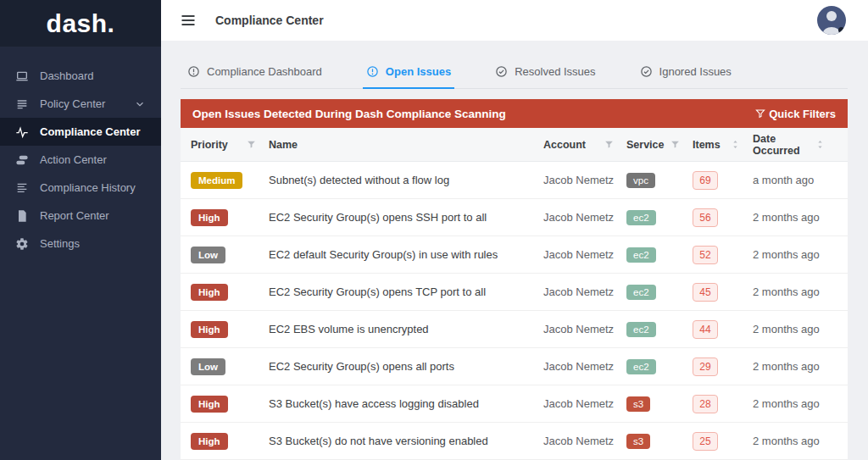 The image size is (868, 460). Describe the element at coordinates (514, 441) in the screenshot. I see `table-row: High S3 Bucket(s) do not have versioning…` at that location.